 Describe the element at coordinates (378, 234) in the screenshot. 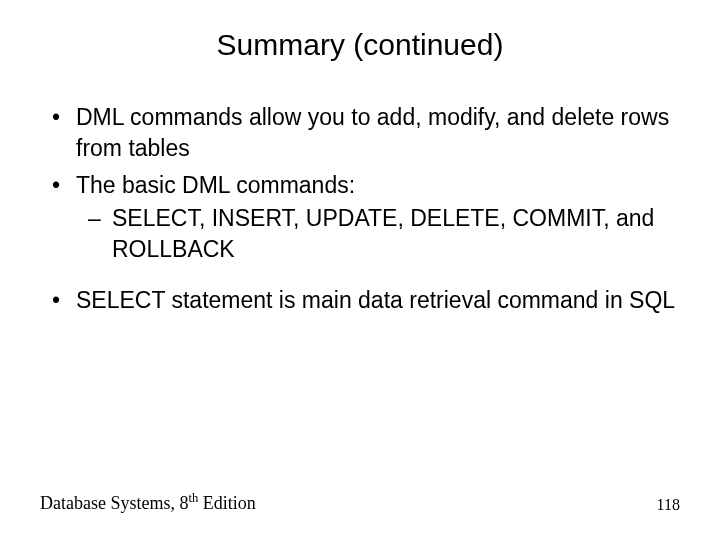

I see `sub-bullet-item: SELECT, INSERT, UPDATE, DELETE, COMMIT, …` at that location.